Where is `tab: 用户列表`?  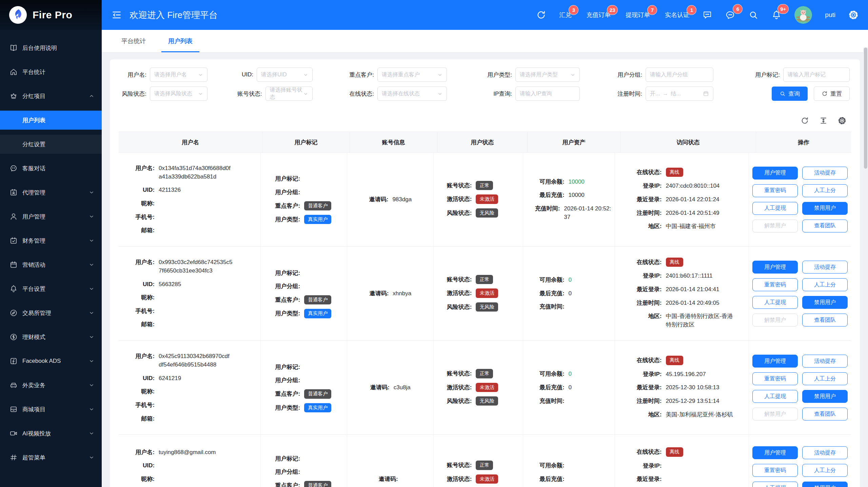 tab: 用户列表 is located at coordinates (180, 41).